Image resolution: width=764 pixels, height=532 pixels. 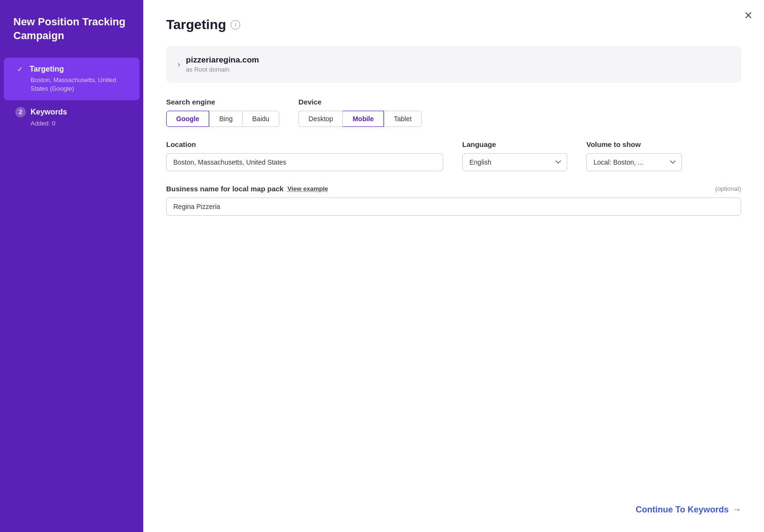 What do you see at coordinates (454, 156) in the screenshot?
I see `location-language-row: Location Language English Spanish French…` at bounding box center [454, 156].